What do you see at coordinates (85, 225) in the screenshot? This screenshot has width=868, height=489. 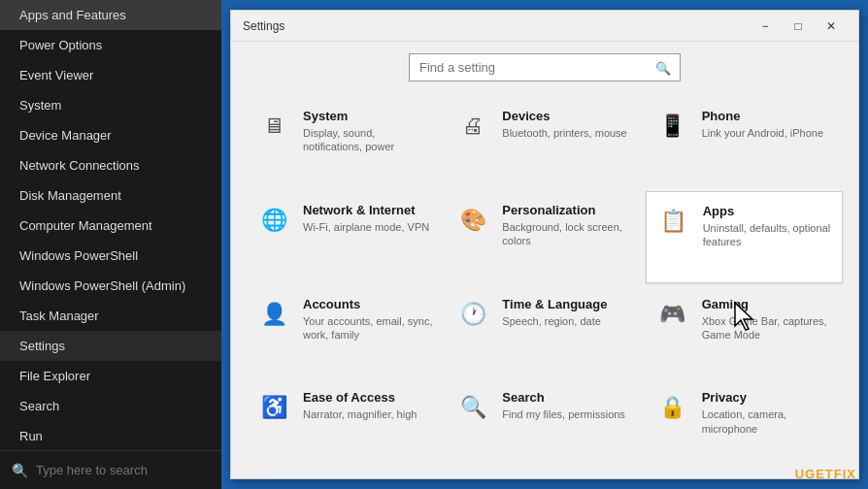 I see `menu-item-label: Computer Management` at bounding box center [85, 225].